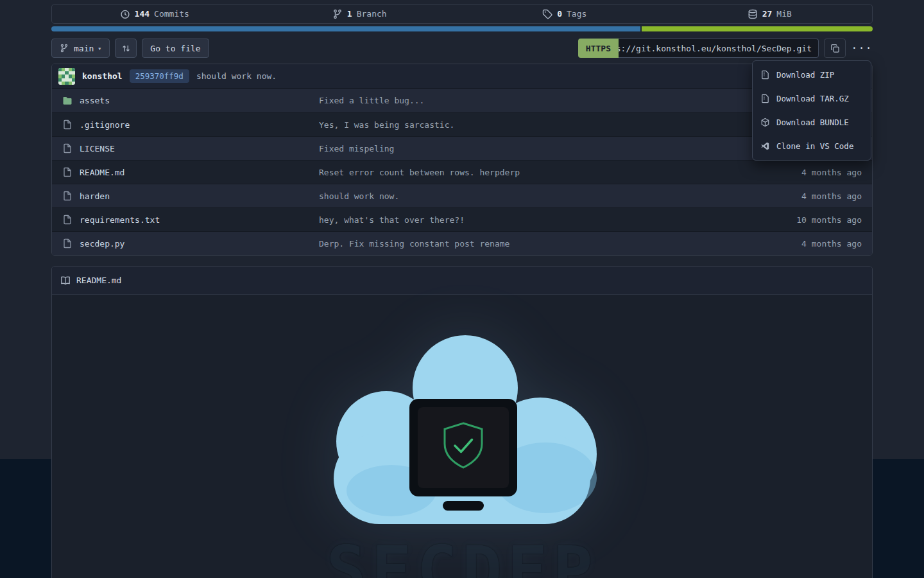  Describe the element at coordinates (784, 14) in the screenshot. I see `size-label: MiB` at that location.